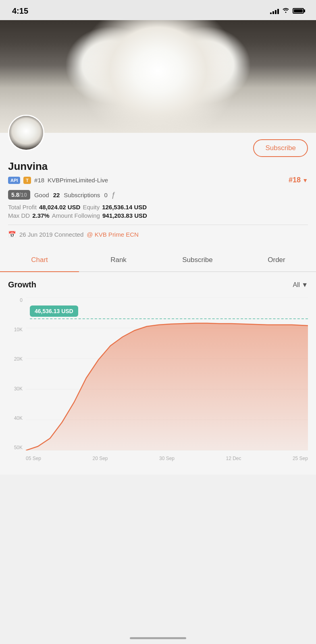  I want to click on home-indicator, so click(158, 638).